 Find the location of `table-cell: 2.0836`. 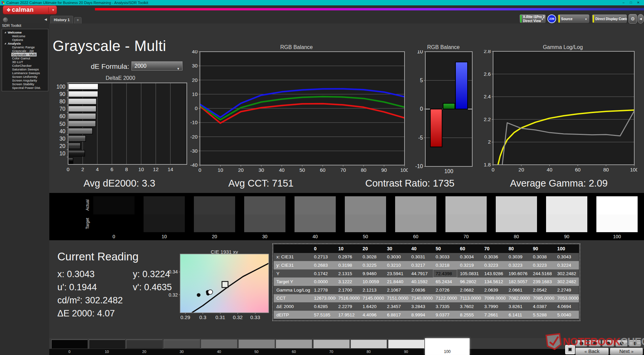

table-cell: 2.0836 is located at coordinates (421, 290).